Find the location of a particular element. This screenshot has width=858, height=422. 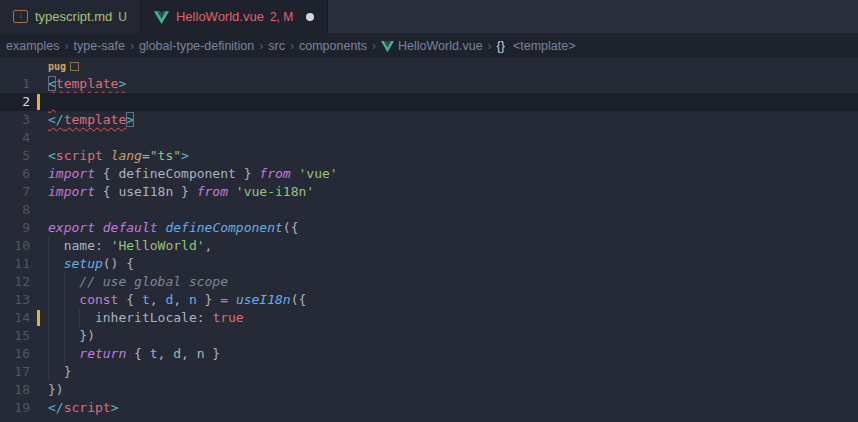

gutter: 16 is located at coordinates (24, 354).